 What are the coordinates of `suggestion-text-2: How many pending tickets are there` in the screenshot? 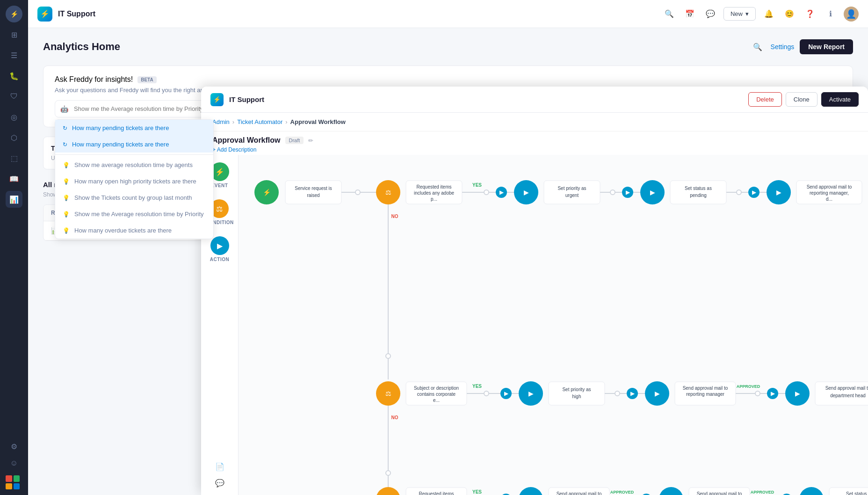 It's located at (121, 144).